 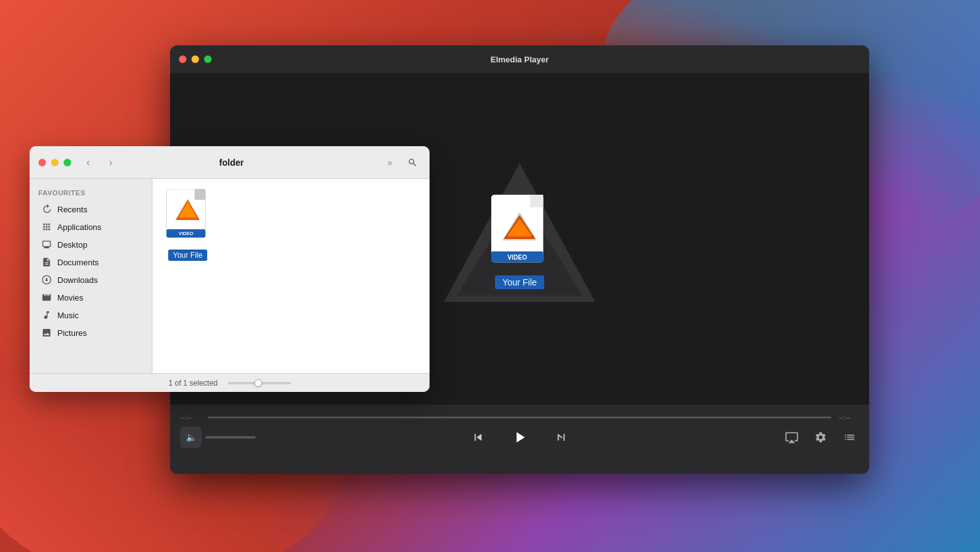 What do you see at coordinates (47, 262) in the screenshot?
I see `documents-icon` at bounding box center [47, 262].